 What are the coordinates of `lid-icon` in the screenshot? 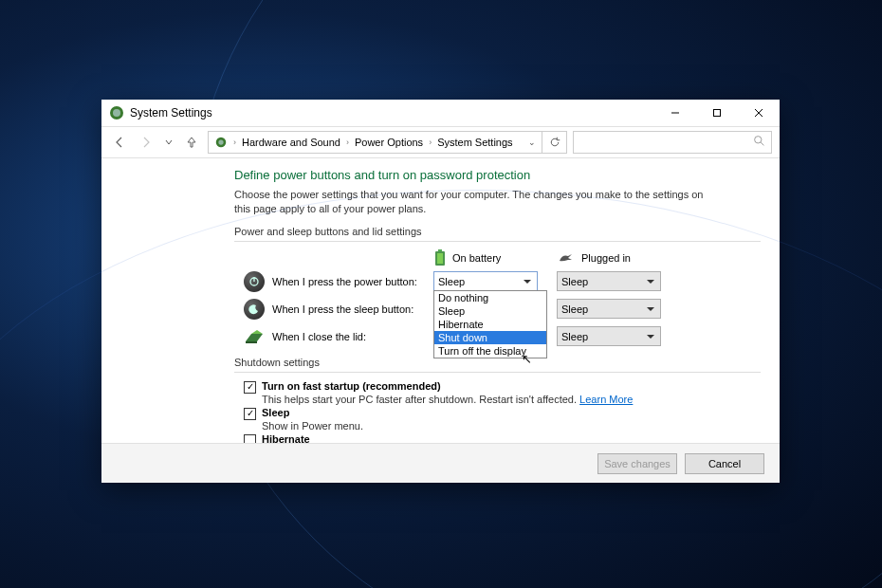 It's located at (254, 337).